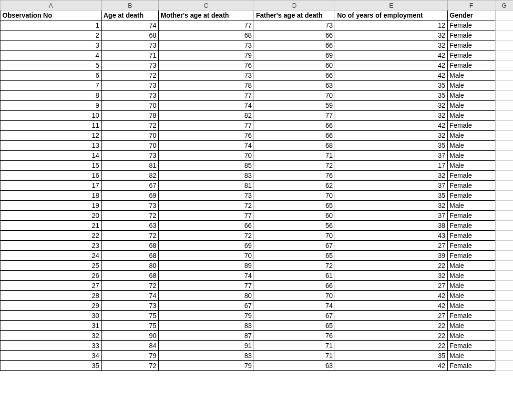 The height and width of the screenshot is (420, 513). I want to click on cell-fathers-age: 59, so click(295, 106).